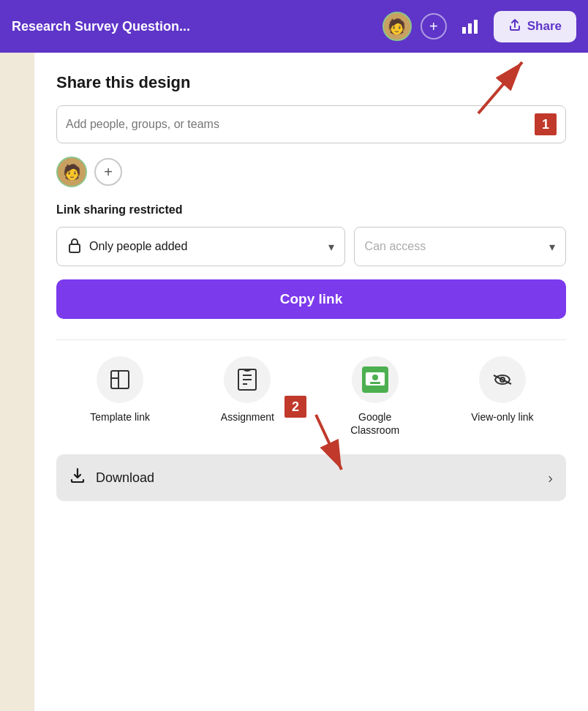  I want to click on copy-link-button: Copy link, so click(312, 299).